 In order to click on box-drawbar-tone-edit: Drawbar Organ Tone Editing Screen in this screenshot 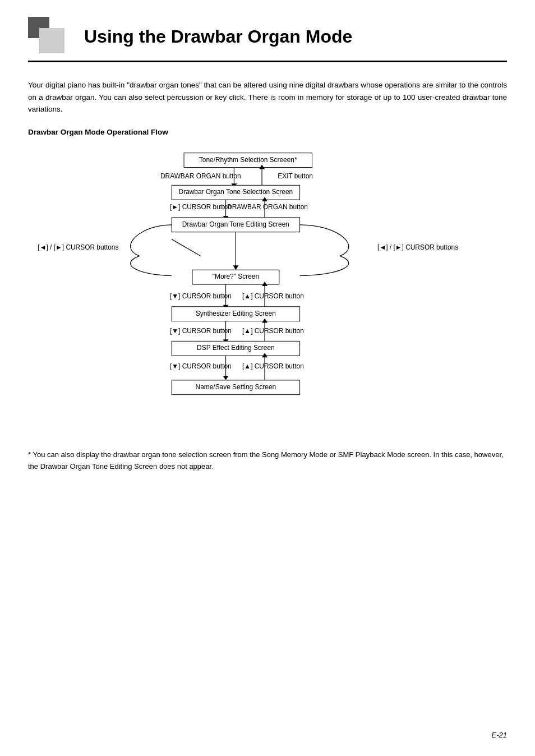, I will do `click(236, 224)`.